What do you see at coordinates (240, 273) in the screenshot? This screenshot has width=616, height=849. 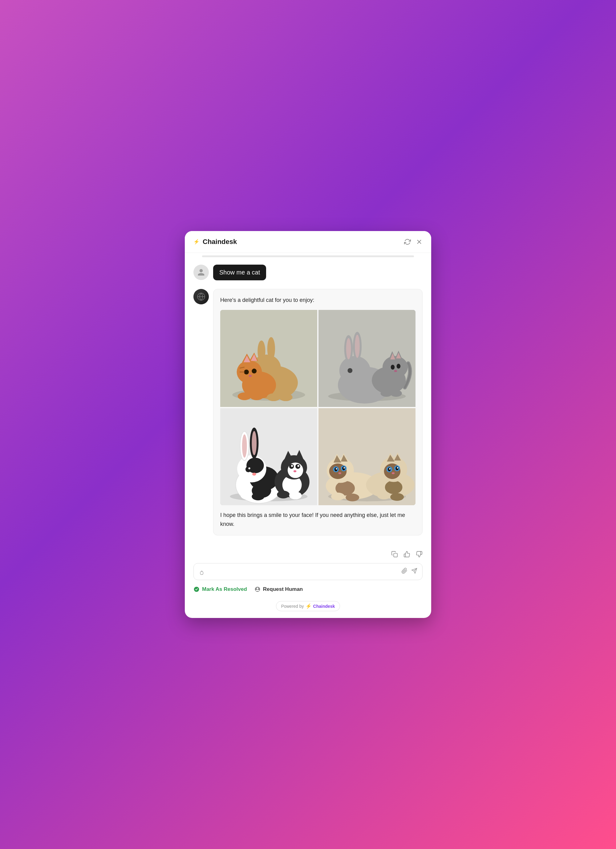 I see `user-message-bubble: Show me a cat` at bounding box center [240, 273].